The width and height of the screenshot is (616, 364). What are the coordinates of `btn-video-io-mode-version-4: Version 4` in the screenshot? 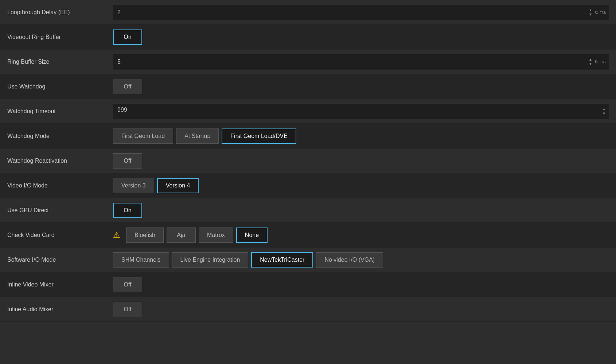 It's located at (178, 186).